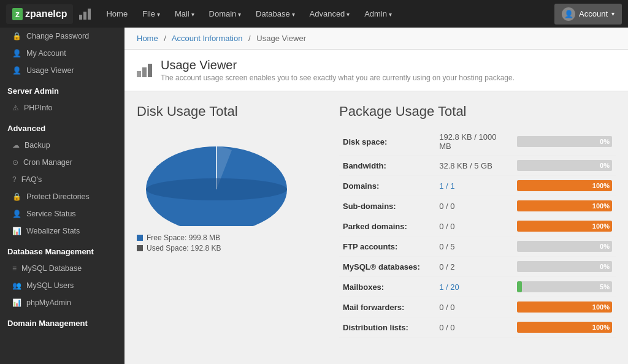 This screenshot has height=364, width=628. What do you see at coordinates (63, 145) in the screenshot?
I see `sidebar-item-backup: ☁ Backup` at bounding box center [63, 145].